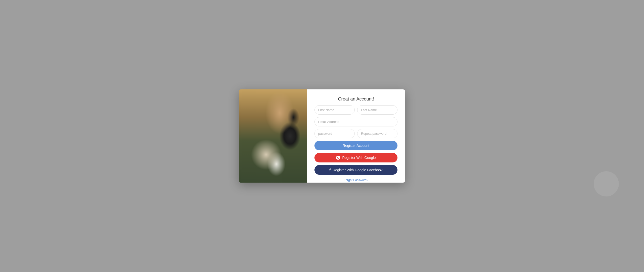 The height and width of the screenshot is (272, 644). I want to click on links-section: Forgot Password? Already have an account…, so click(356, 180).